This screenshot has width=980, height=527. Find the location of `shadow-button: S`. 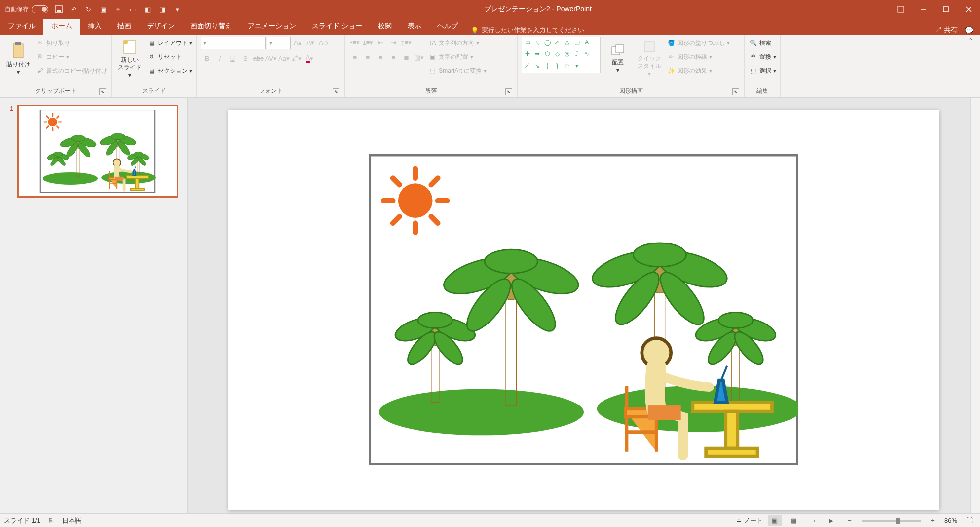

shadow-button: S is located at coordinates (245, 58).